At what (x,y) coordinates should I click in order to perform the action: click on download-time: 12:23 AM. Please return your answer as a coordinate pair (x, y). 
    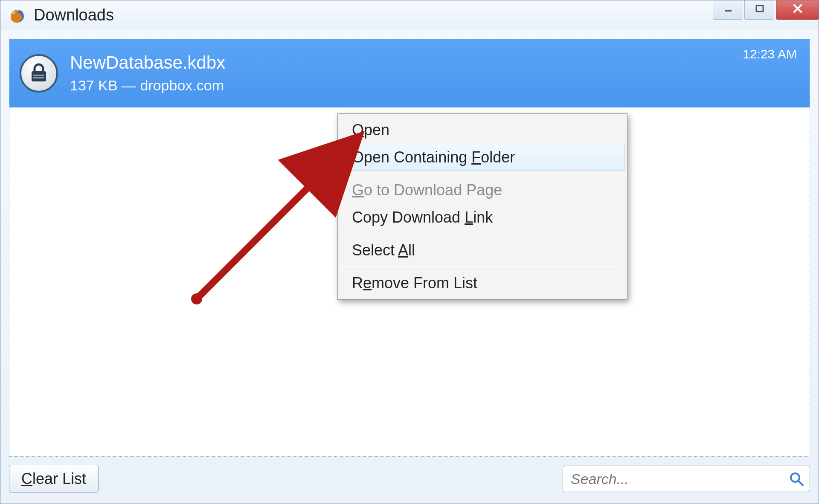
    Looking at the image, I should click on (770, 54).